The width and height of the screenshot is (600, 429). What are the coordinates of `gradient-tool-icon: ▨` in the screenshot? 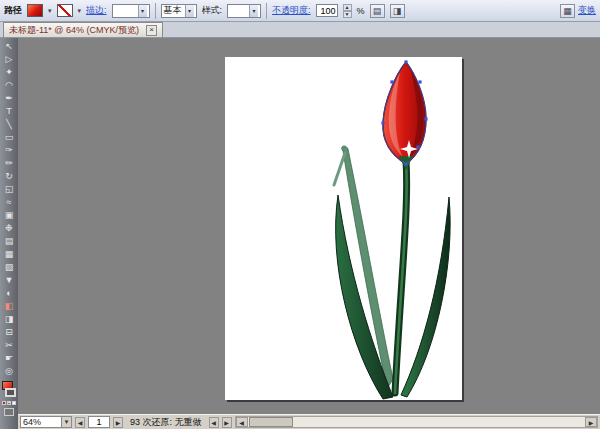 It's located at (10, 268).